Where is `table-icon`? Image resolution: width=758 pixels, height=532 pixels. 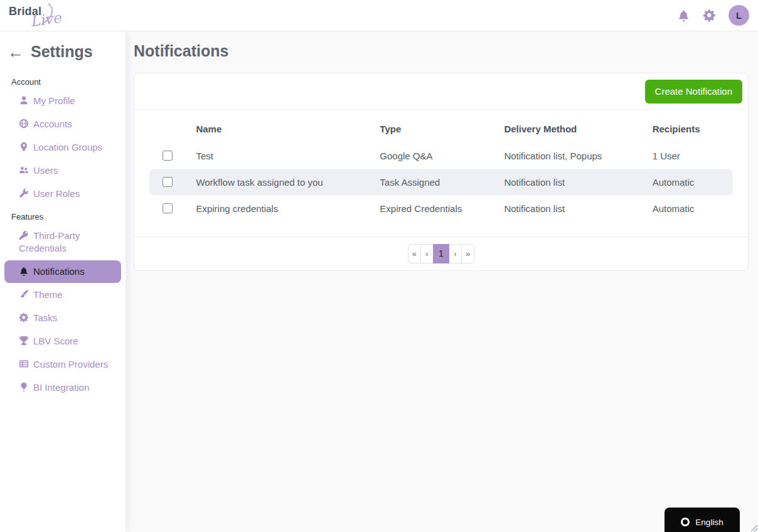
table-icon is located at coordinates (24, 364).